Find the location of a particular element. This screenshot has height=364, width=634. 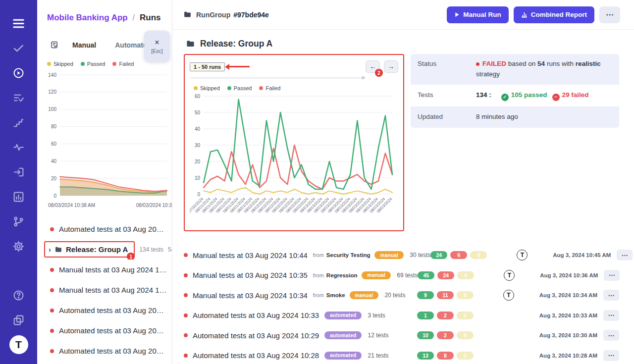

svg-text: 0 is located at coordinates (199, 194).